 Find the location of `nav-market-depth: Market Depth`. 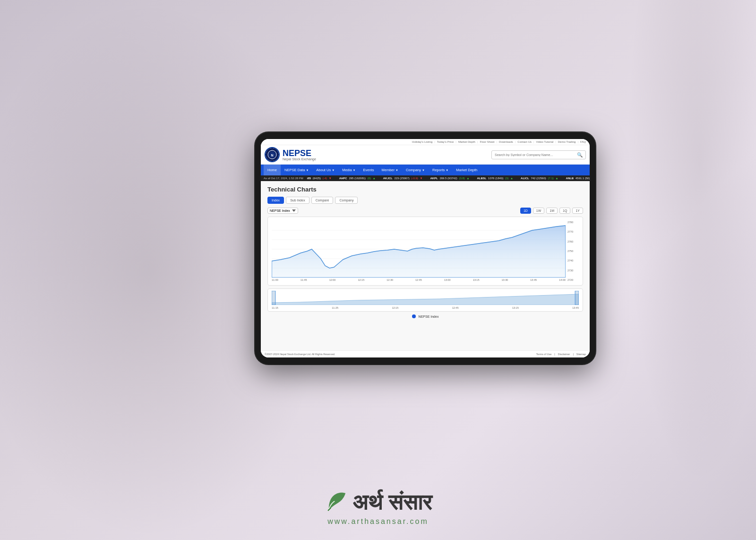

nav-market-depth: Market Depth is located at coordinates (467, 170).